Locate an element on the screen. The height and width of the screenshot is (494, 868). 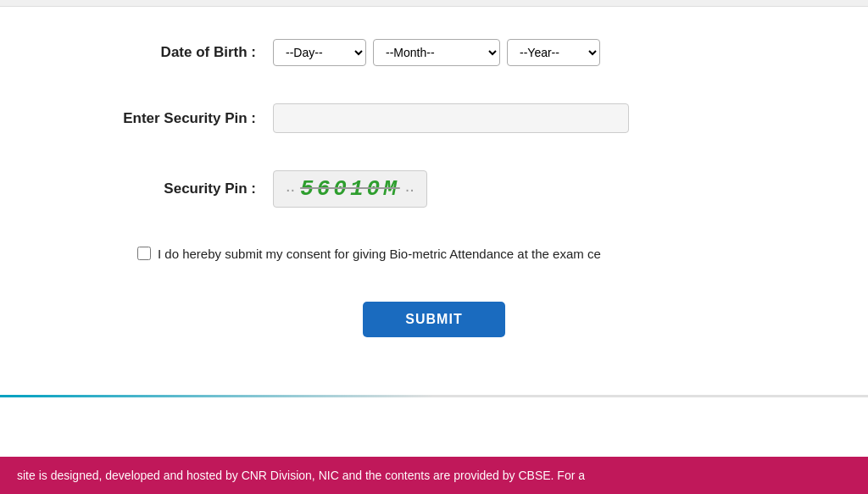
month-select: --Month-- JanuaryFebruaryMarchApril MayJ… is located at coordinates (437, 53).